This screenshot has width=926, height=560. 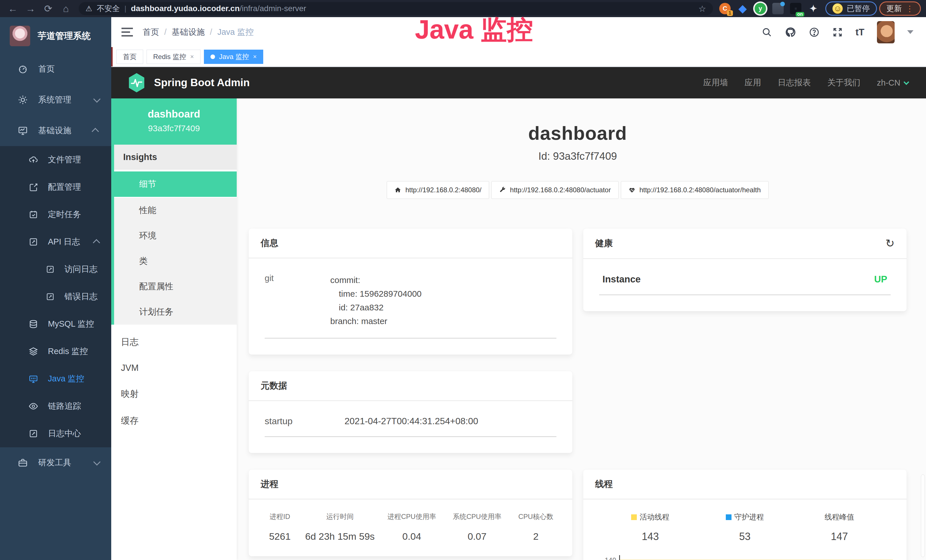 What do you see at coordinates (923, 516) in the screenshot?
I see `page-scrollbar-thumb` at bounding box center [923, 516].